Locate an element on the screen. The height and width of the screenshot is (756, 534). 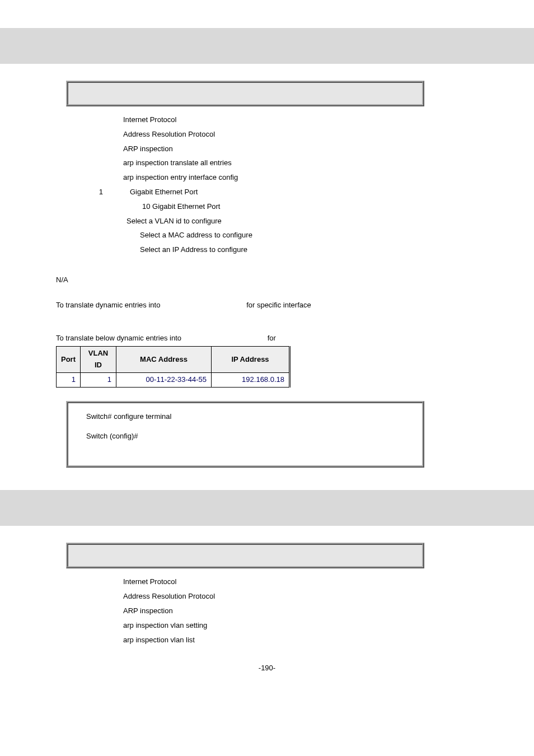
subdef2-desc: Select a MAC address to configure is located at coordinates (196, 235).